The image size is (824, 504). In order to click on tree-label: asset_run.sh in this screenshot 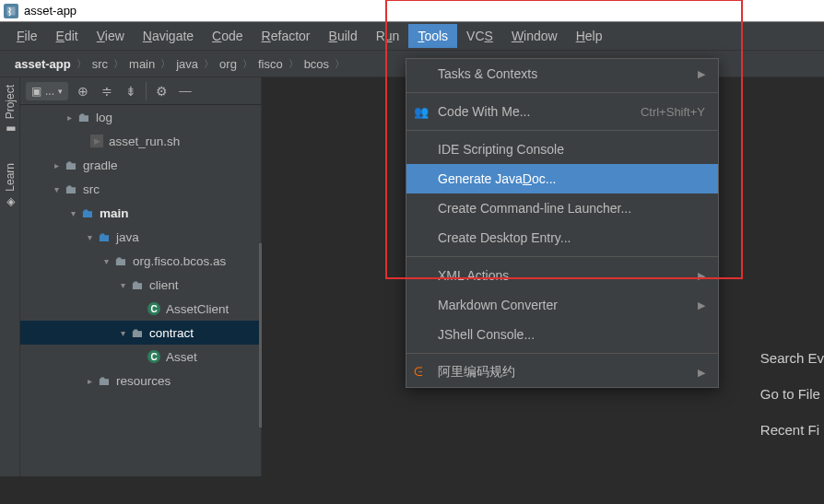, I will do `click(144, 142)`.